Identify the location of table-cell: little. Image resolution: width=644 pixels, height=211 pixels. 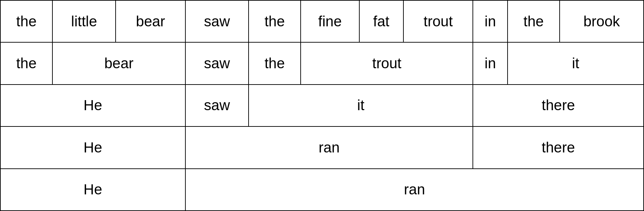
(84, 21).